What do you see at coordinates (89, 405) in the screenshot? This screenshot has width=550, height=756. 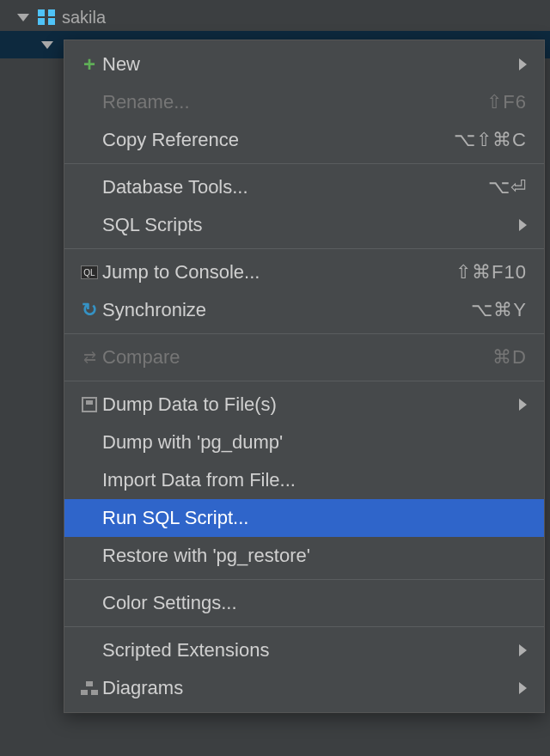 I see `save-icon` at bounding box center [89, 405].